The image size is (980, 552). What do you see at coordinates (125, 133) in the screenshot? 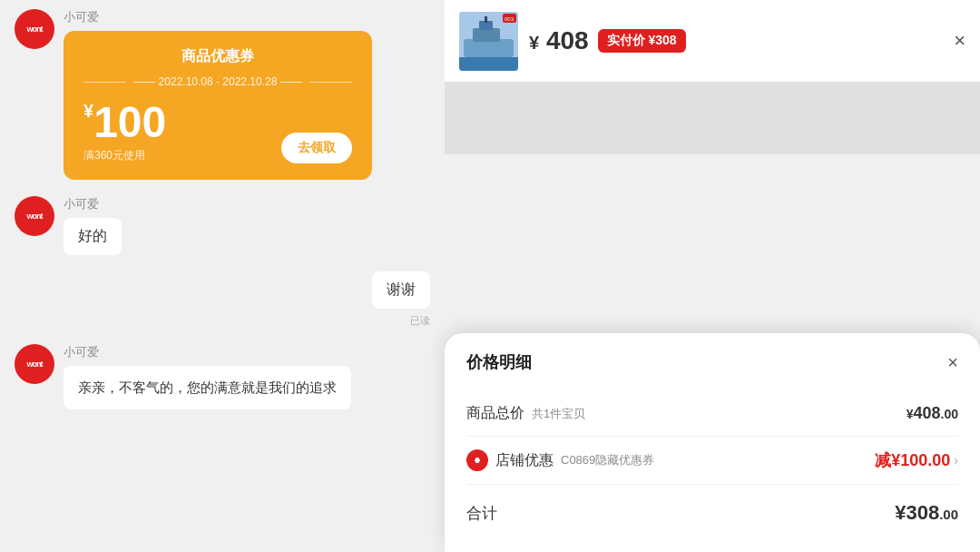
I see `coupon-amount-block: ¥ 100 满360元使用` at bounding box center [125, 133].